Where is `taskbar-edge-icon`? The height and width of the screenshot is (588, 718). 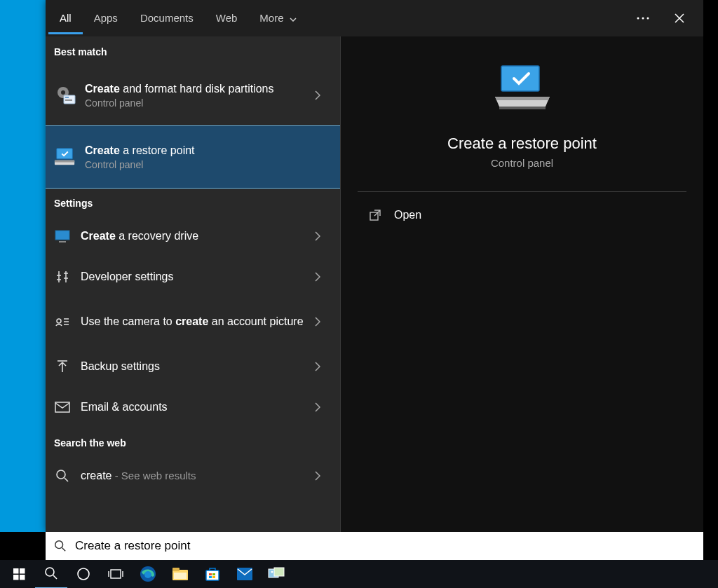
taskbar-edge-icon is located at coordinates (148, 574).